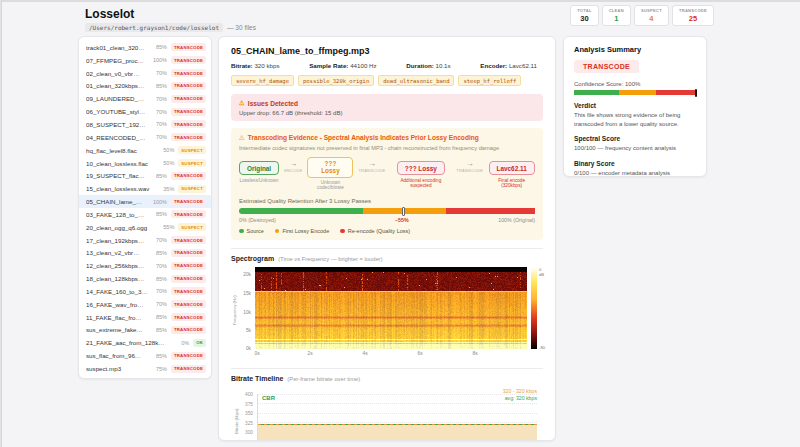 Image resolution: width=800 pixels, height=447 pixels. What do you see at coordinates (241, 294) in the screenshot?
I see `y-tick: 15k` at bounding box center [241, 294].